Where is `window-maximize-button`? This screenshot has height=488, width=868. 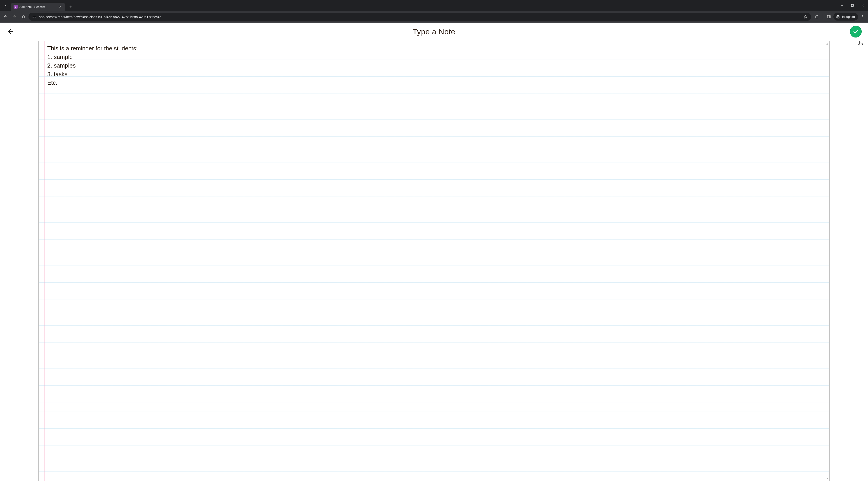 window-maximize-button is located at coordinates (852, 5).